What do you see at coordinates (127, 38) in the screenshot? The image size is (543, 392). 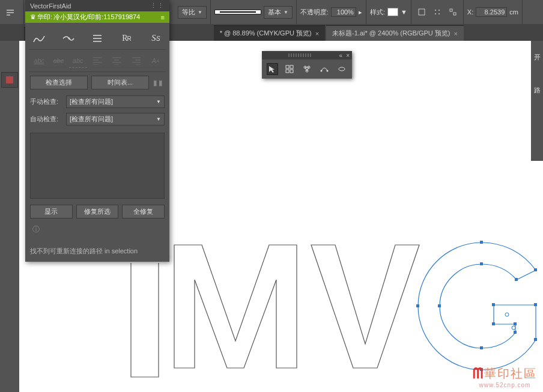 I see `replace-font-icon: RR` at bounding box center [127, 38].